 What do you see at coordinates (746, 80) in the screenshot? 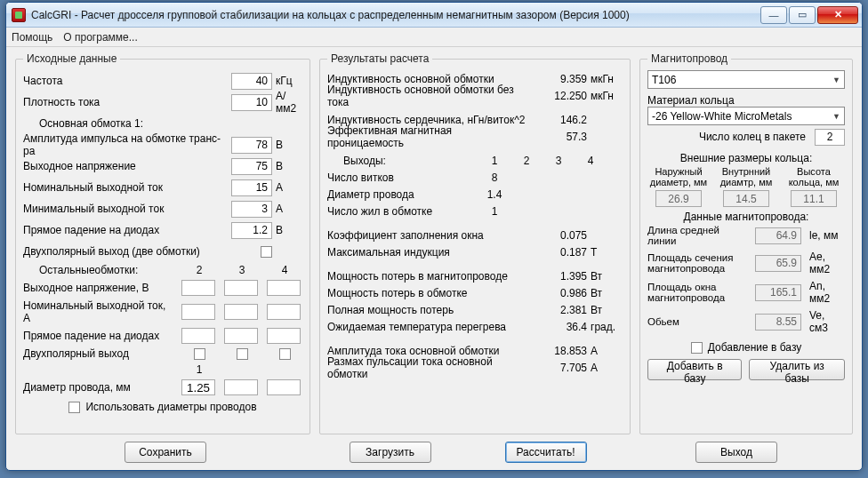
I see `core-select: T106 ▼` at bounding box center [746, 80].